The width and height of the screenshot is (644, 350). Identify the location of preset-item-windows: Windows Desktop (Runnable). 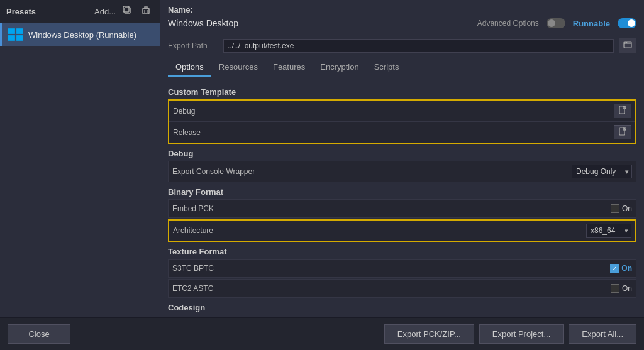
(80, 35).